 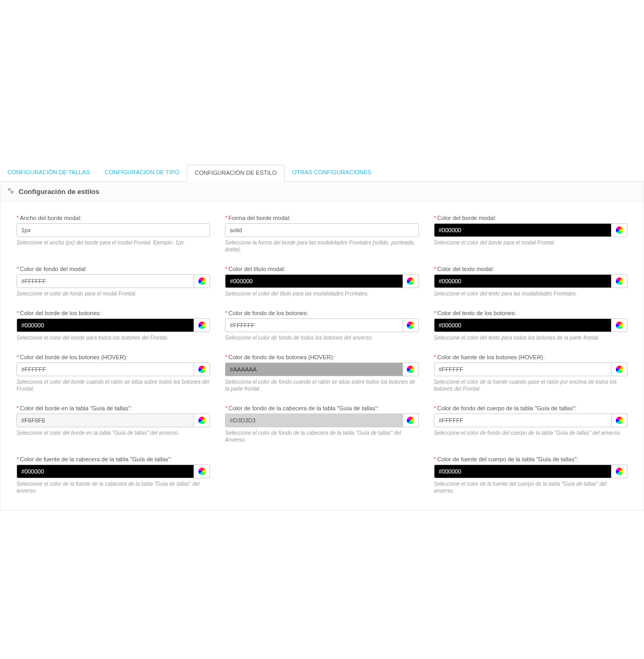 I want to click on input-btn-font-hover, so click(x=523, y=369).